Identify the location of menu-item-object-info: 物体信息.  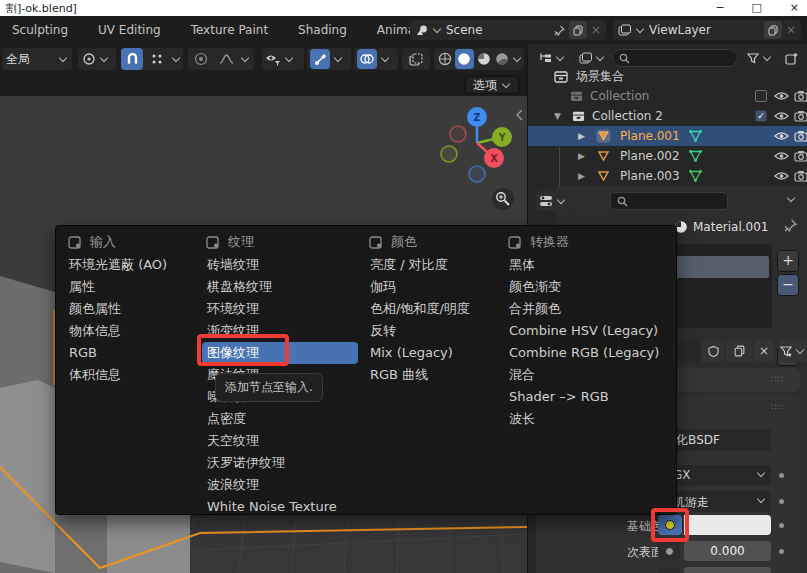
(131, 331).